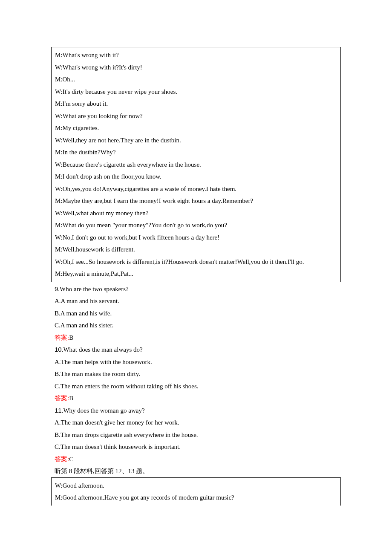 The height and width of the screenshot is (555, 392). What do you see at coordinates (196, 435) in the screenshot?
I see `option-b: B.The man drops cigarette ash everywhere…` at bounding box center [196, 435].